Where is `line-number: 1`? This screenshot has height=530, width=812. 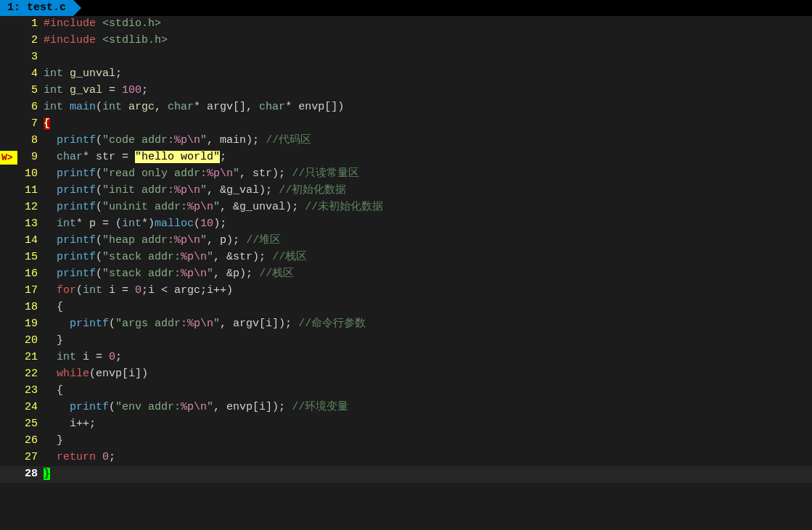 line-number: 1 is located at coordinates (30, 25).